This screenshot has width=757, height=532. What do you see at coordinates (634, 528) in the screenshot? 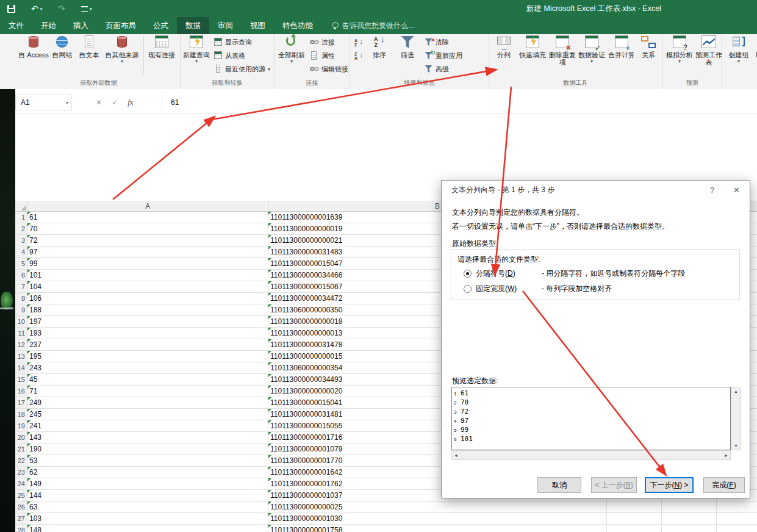
I see `cell-C28` at bounding box center [634, 528].